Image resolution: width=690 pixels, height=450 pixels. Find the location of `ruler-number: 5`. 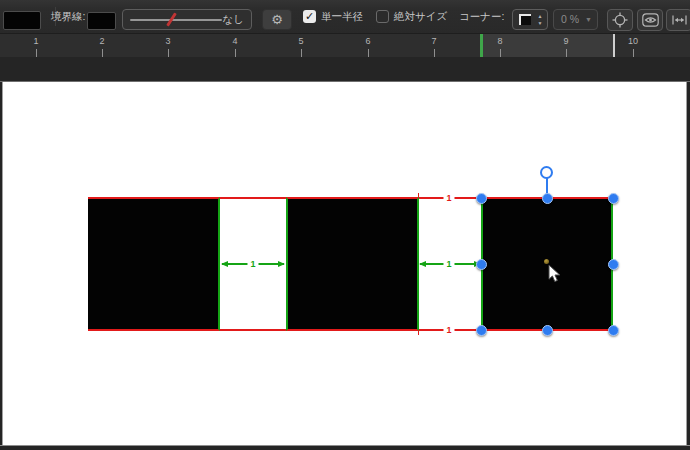

ruler-number: 5 is located at coordinates (300, 41).